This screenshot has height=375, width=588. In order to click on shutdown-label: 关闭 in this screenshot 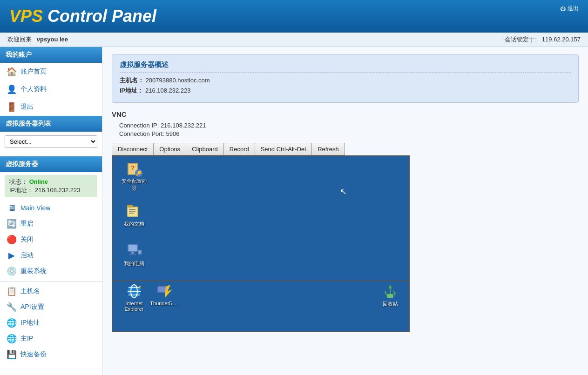, I will do `click(27, 240)`.